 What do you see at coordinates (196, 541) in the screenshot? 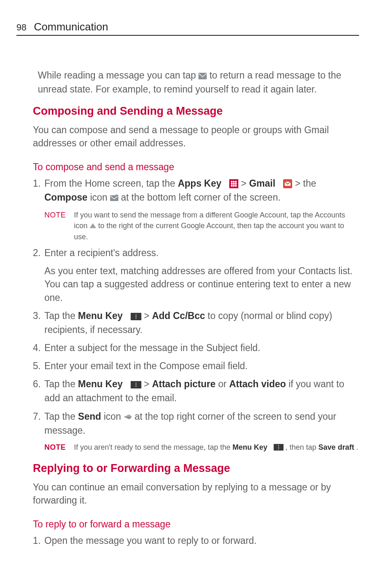
I see `reply-step-1: 1. Open the message you want to reply to…` at bounding box center [196, 541].